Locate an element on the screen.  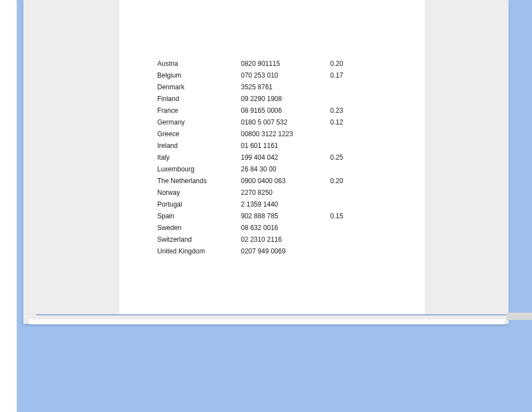
phone-cell: 00800 3122 1223 is located at coordinates (286, 134).